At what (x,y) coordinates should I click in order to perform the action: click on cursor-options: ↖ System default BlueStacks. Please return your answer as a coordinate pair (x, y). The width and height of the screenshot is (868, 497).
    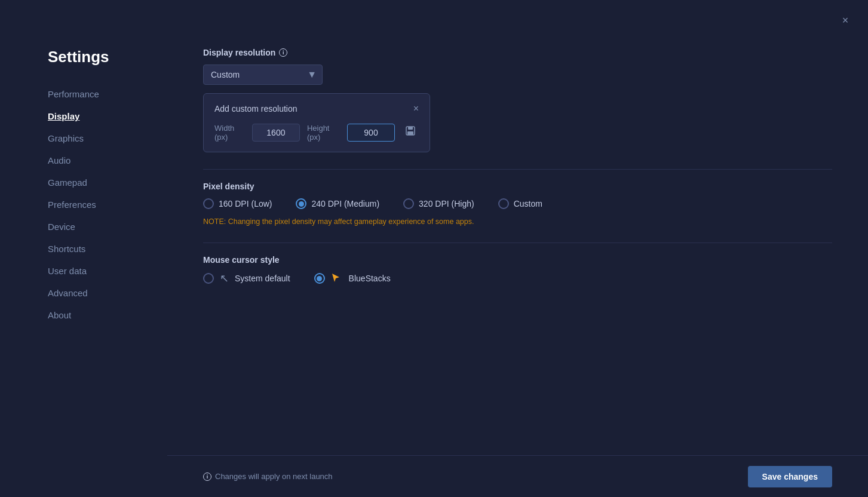
    Looking at the image, I should click on (517, 278).